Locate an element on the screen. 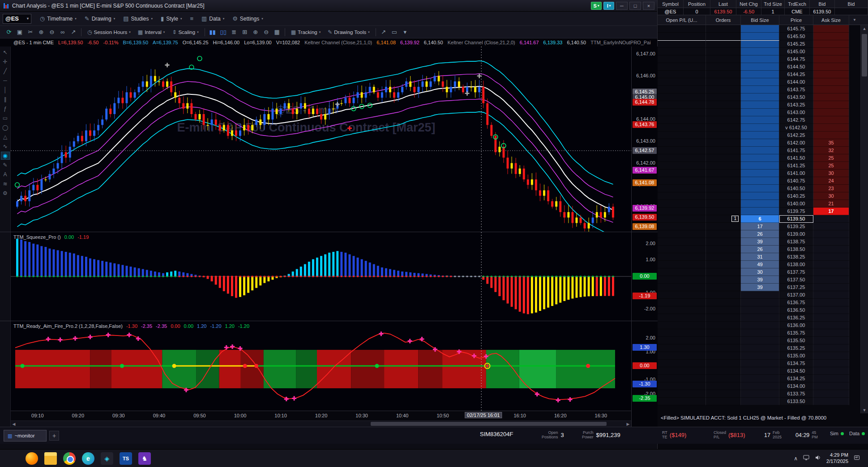 Image resolution: width=868 pixels, height=467 pixels. session-hours-dropdown: ◷Session Hours▾ is located at coordinates (109, 32).